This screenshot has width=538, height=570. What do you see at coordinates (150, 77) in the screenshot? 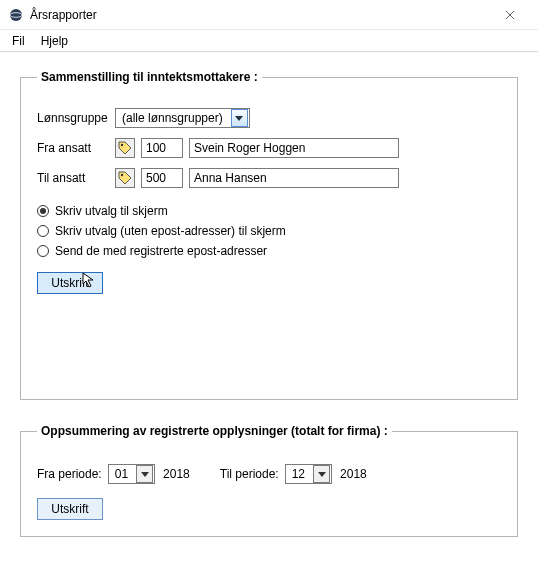
I see `group-sammenstilling-legend: Sammenstilling til inntektsmottakere :` at bounding box center [150, 77].